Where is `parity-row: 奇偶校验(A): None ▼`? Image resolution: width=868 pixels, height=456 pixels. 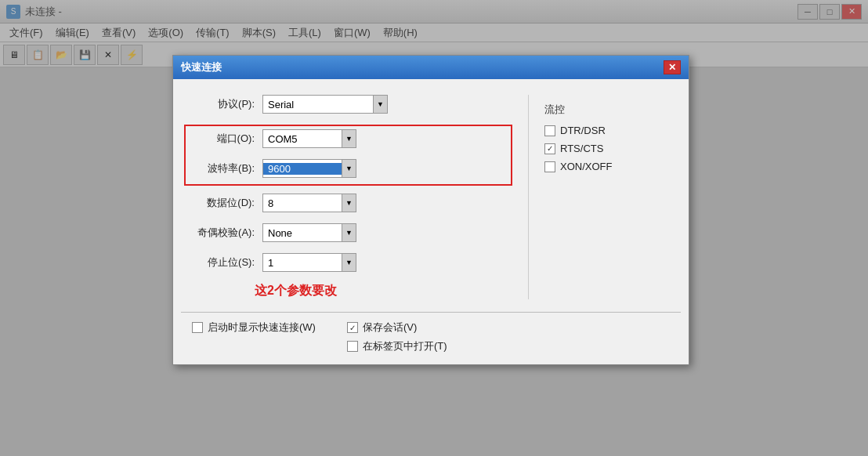 parity-row: 奇偶校验(A): None ▼ is located at coordinates (353, 233).